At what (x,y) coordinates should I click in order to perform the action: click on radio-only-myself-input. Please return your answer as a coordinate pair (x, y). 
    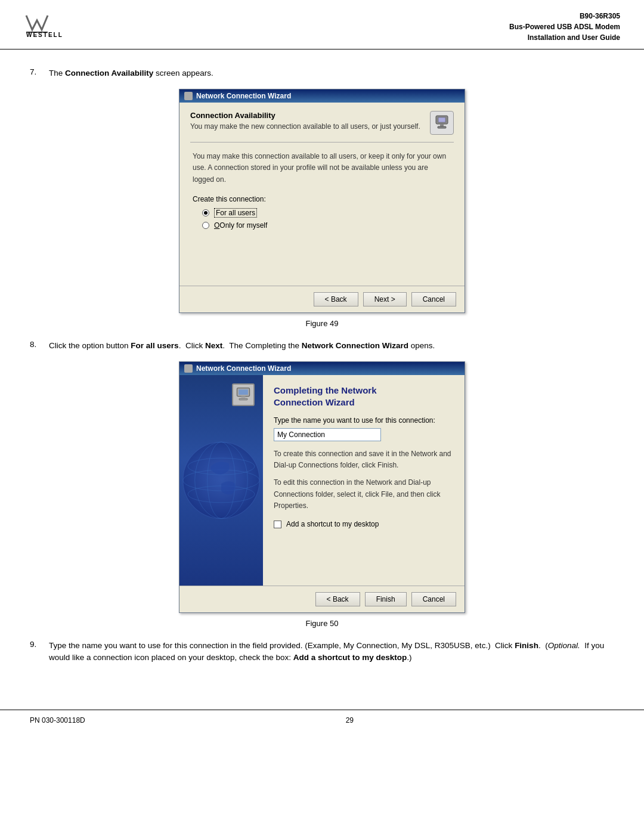
    Looking at the image, I should click on (206, 225).